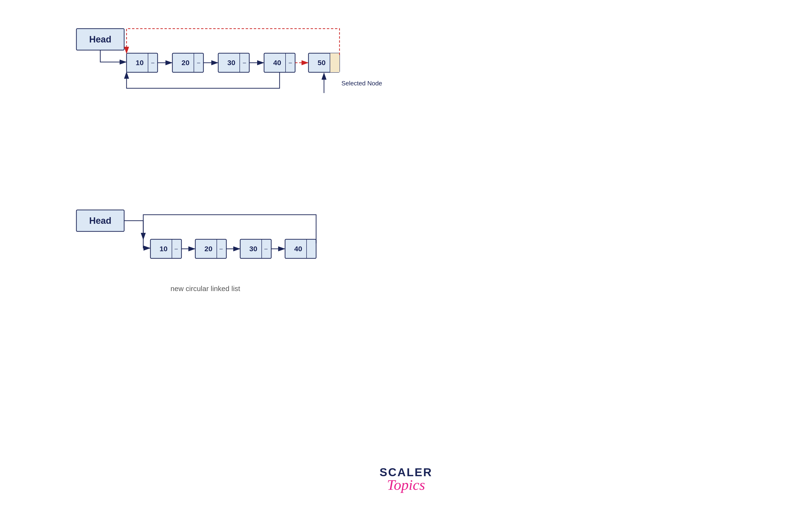 The height and width of the screenshot is (522, 812). What do you see at coordinates (322, 62) in the screenshot?
I see `svg-text: 50` at bounding box center [322, 62].